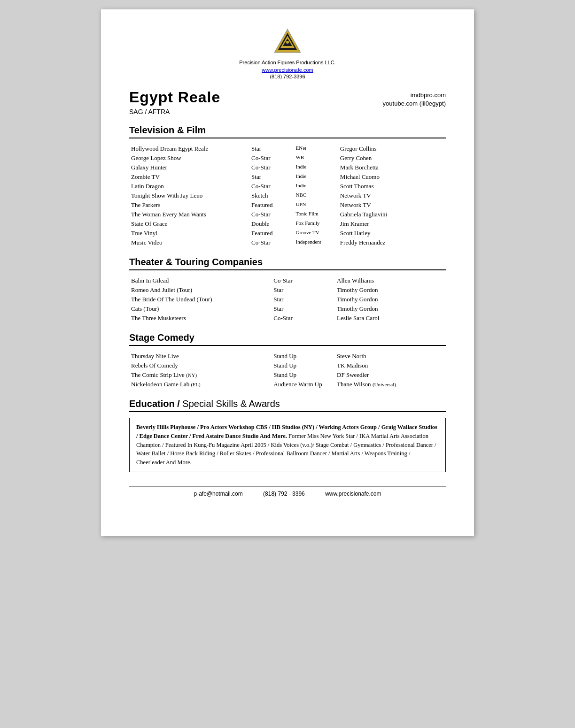  What do you see at coordinates (200, 318) in the screenshot?
I see `credit-title: The Three Musketeers` at bounding box center [200, 318].